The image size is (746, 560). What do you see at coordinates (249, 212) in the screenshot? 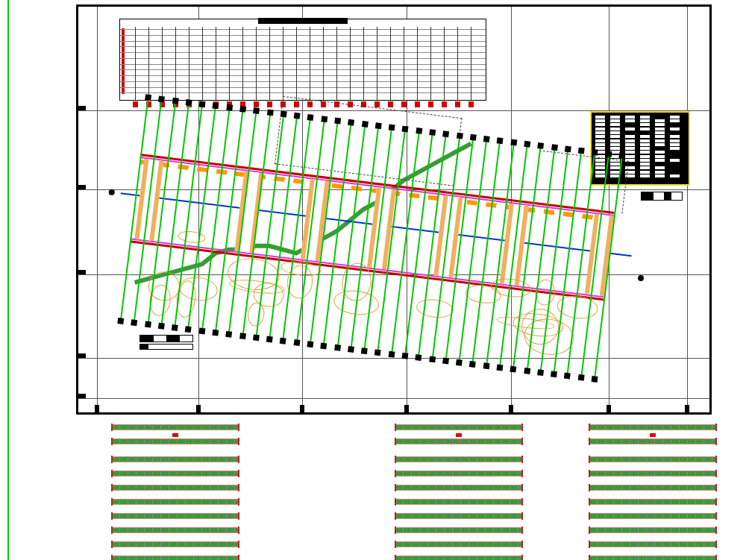
I see `pier` at bounding box center [249, 212].